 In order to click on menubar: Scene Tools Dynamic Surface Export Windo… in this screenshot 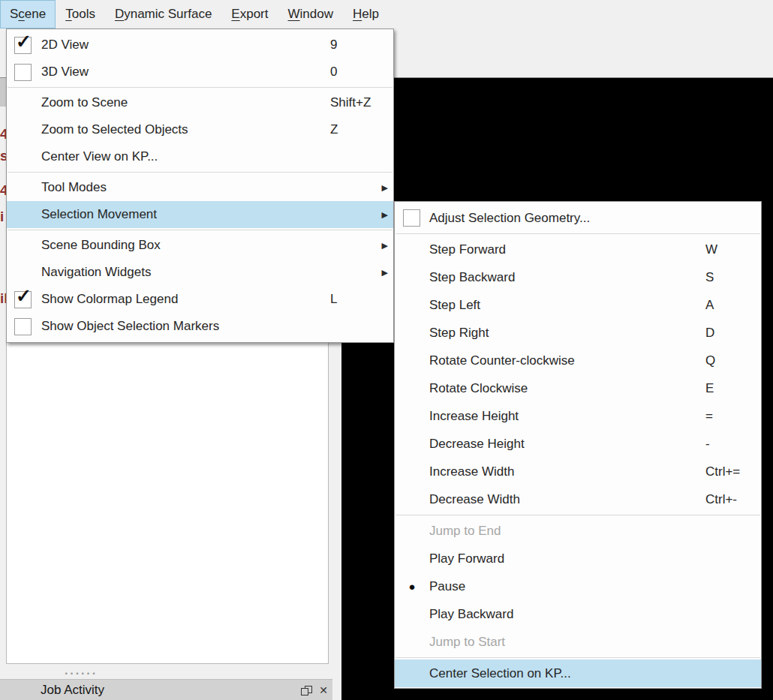, I will do `click(386, 14)`.